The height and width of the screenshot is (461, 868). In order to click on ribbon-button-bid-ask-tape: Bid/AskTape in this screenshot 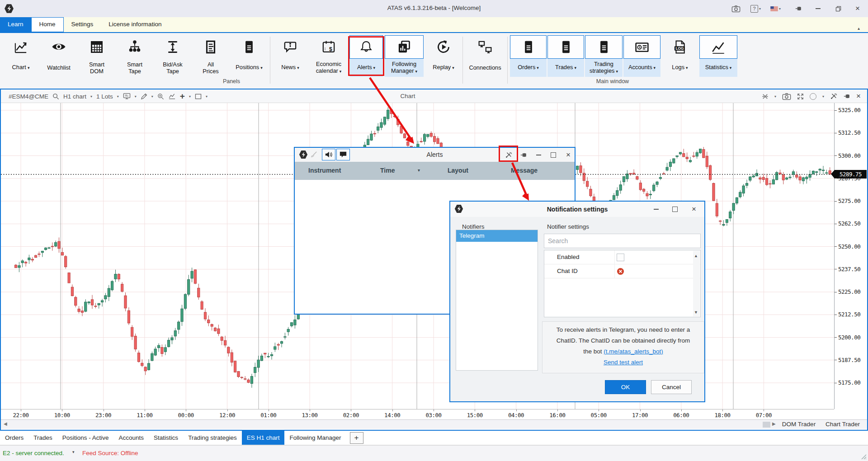, I will do `click(173, 56)`.